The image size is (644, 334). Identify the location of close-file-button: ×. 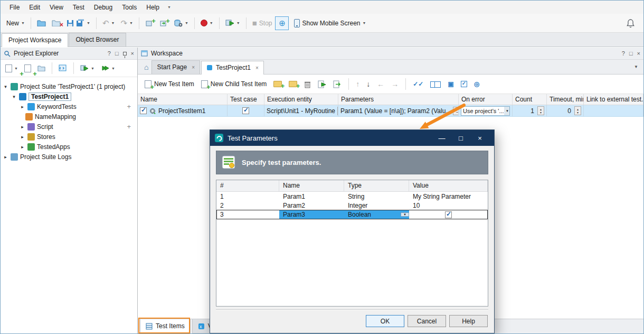
(56, 23).